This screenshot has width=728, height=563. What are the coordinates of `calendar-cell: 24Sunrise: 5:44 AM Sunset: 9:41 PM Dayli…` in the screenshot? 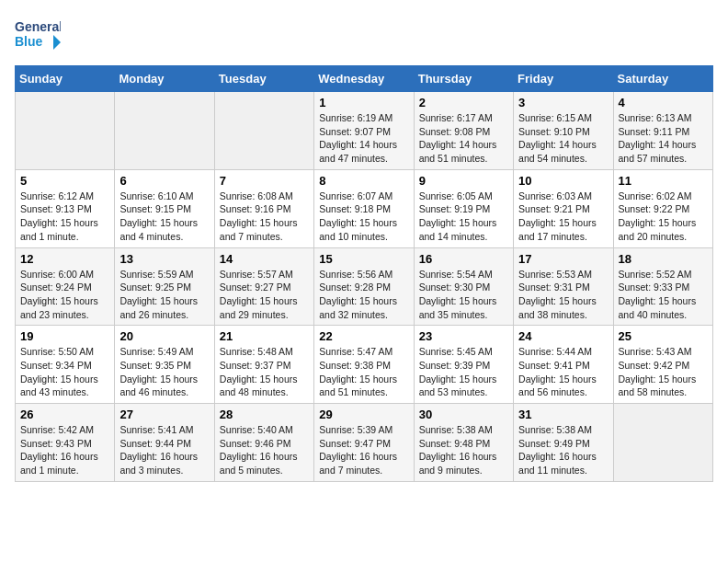 It's located at (563, 364).